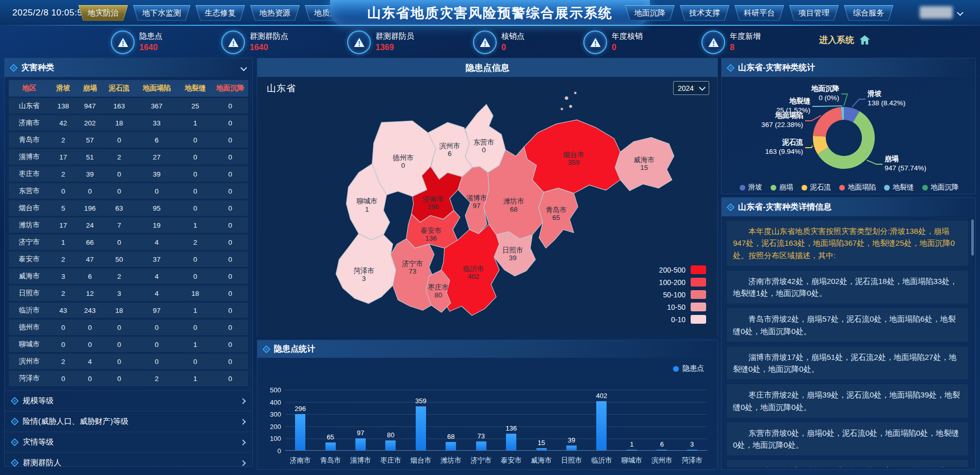  What do you see at coordinates (195, 243) in the screenshot?
I see `table-cell: 2` at bounding box center [195, 243].